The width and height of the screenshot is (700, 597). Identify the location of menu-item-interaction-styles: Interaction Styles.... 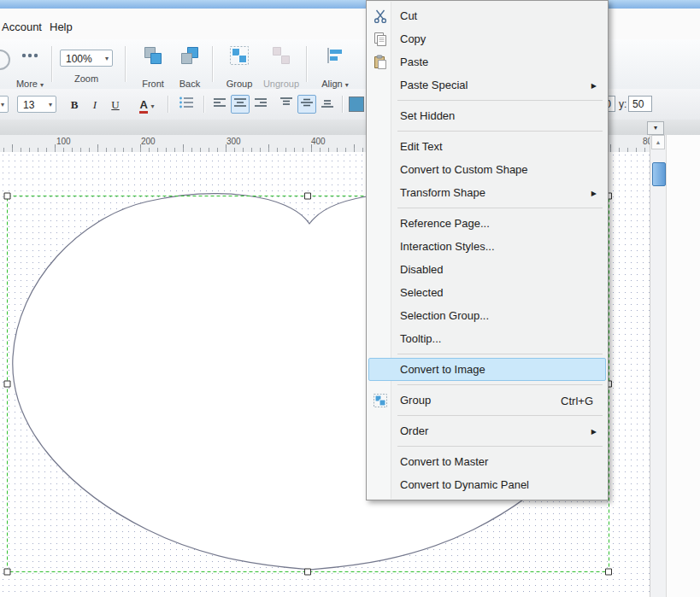
(487, 246).